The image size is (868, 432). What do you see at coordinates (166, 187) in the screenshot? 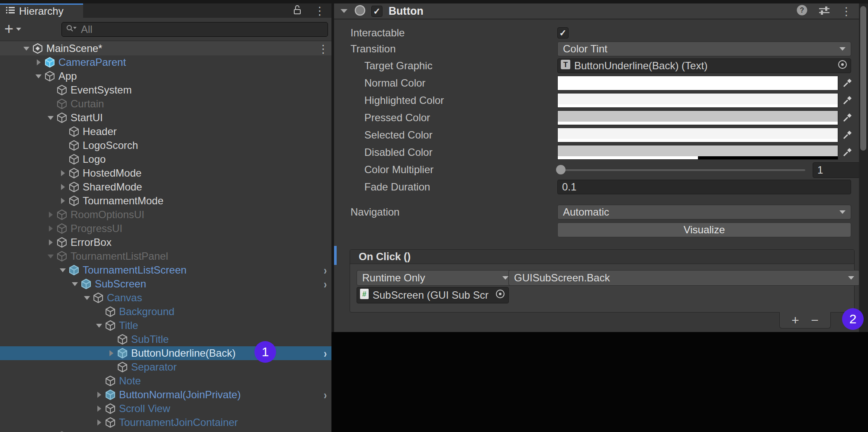
I see `hierarchy-item-sharedmode: SharedMode` at bounding box center [166, 187].